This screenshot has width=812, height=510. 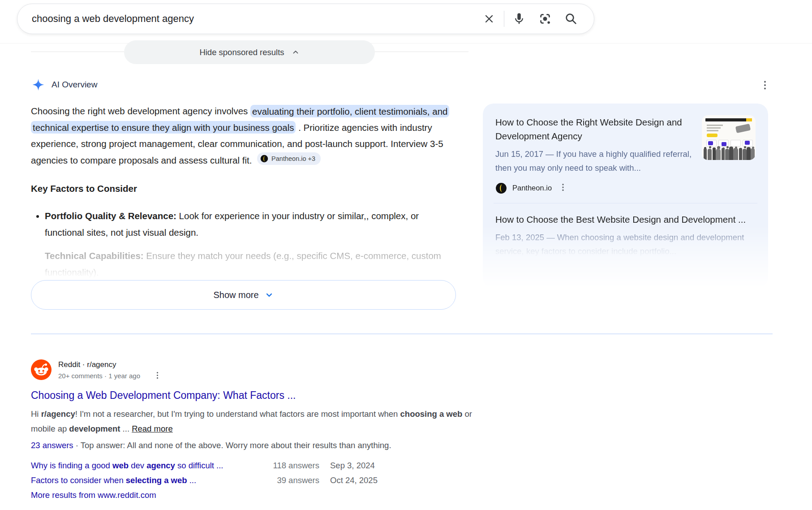 I want to click on ai-overview-header: AI Overview, so click(x=244, y=85).